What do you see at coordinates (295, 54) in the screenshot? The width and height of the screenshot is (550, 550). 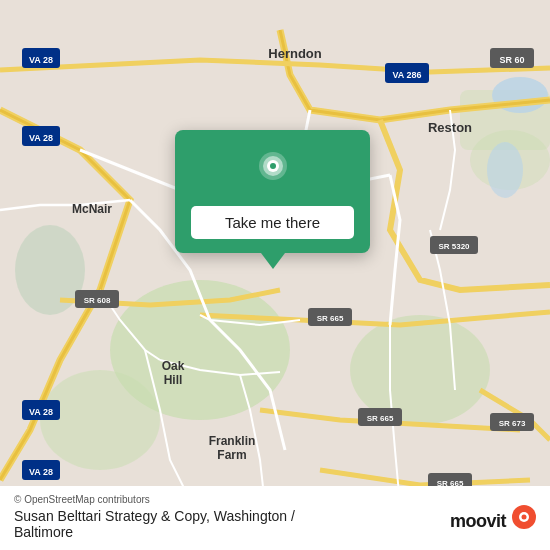 I see `svg-text: Herndon` at bounding box center [295, 54].